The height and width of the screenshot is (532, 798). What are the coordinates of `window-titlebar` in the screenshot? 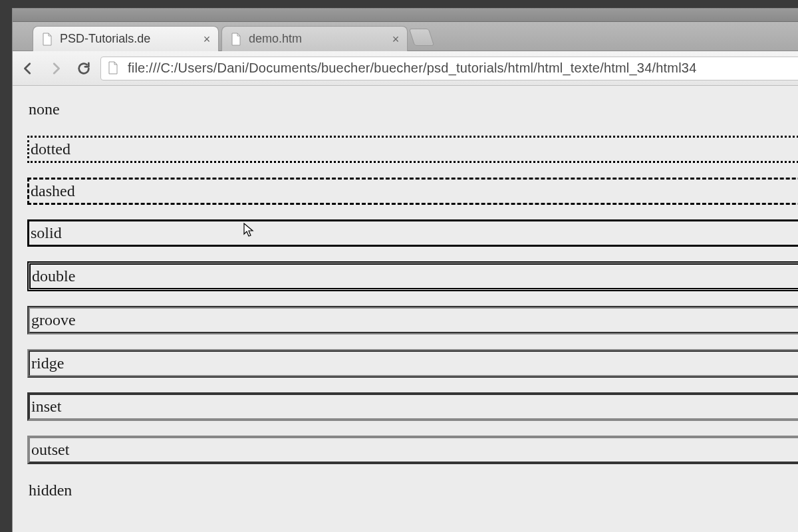 It's located at (406, 15).